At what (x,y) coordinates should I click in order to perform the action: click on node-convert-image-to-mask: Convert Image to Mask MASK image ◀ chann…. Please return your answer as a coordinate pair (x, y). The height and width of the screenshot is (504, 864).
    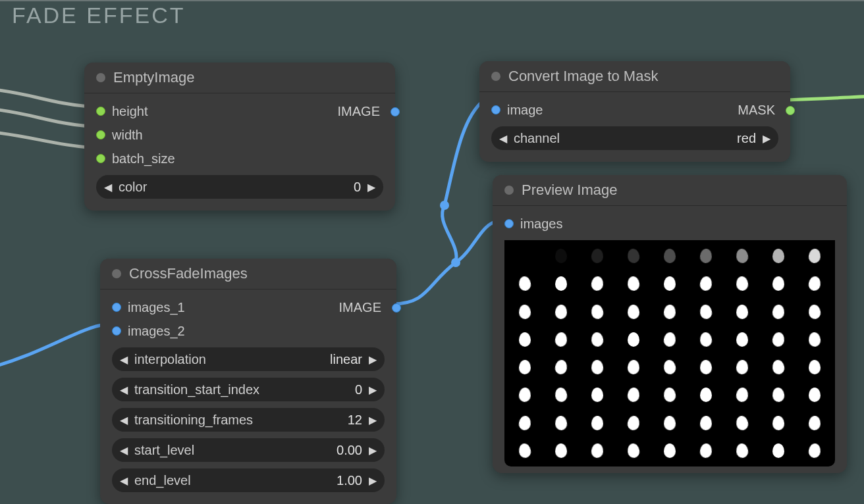
    Looking at the image, I should click on (635, 112).